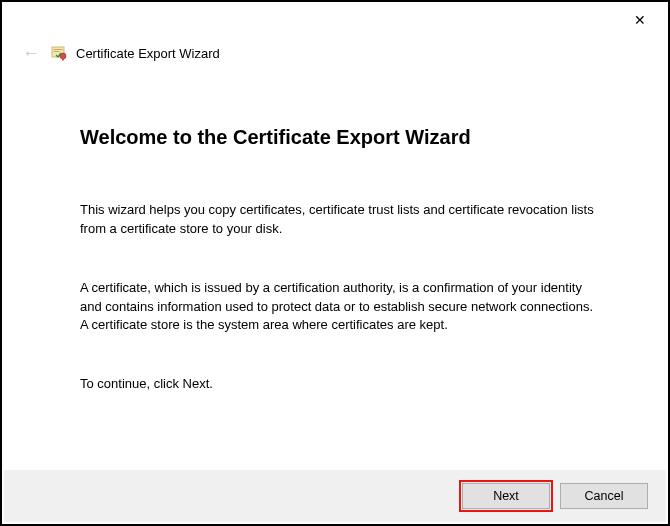  I want to click on continue-hint: To continue, click Next., so click(339, 384).